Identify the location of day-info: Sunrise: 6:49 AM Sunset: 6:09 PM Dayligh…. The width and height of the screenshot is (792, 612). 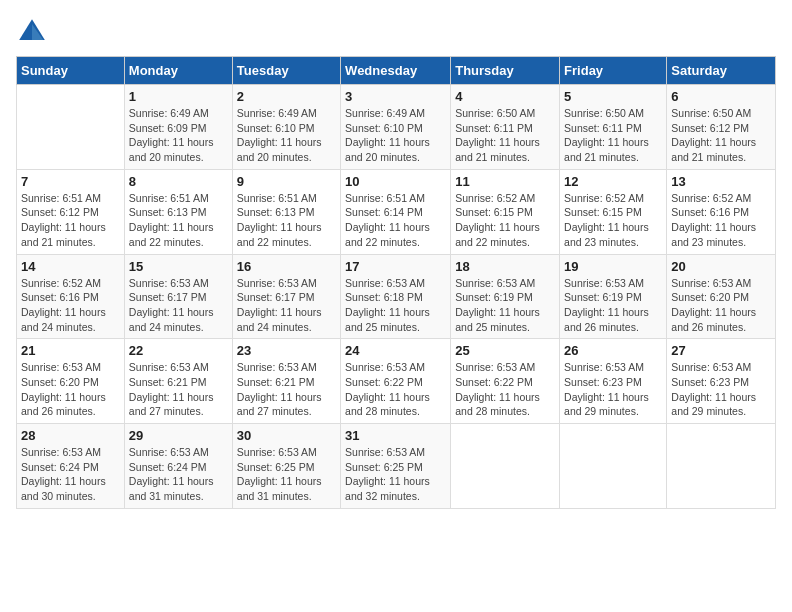
(178, 136).